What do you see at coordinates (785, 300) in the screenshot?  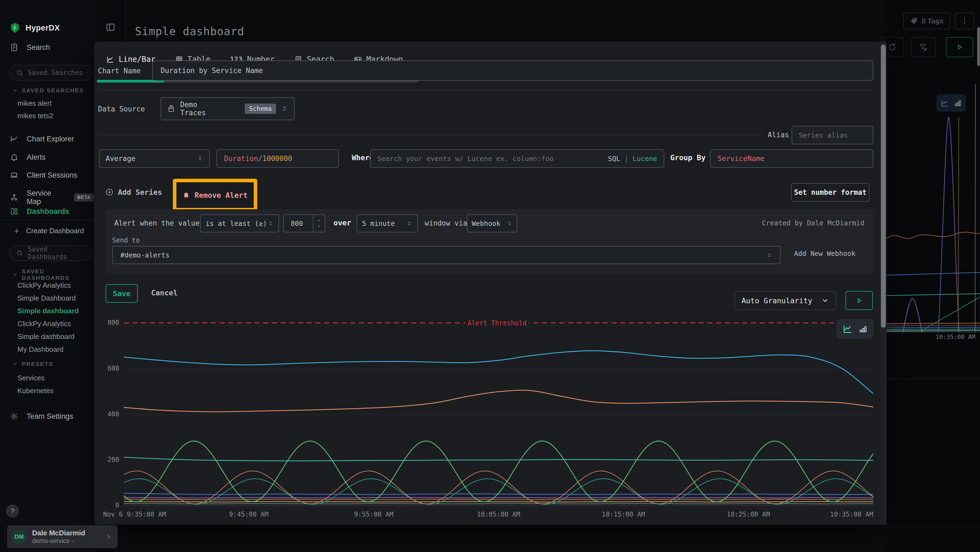 I see `granularity-select: Auto Granularity` at bounding box center [785, 300].